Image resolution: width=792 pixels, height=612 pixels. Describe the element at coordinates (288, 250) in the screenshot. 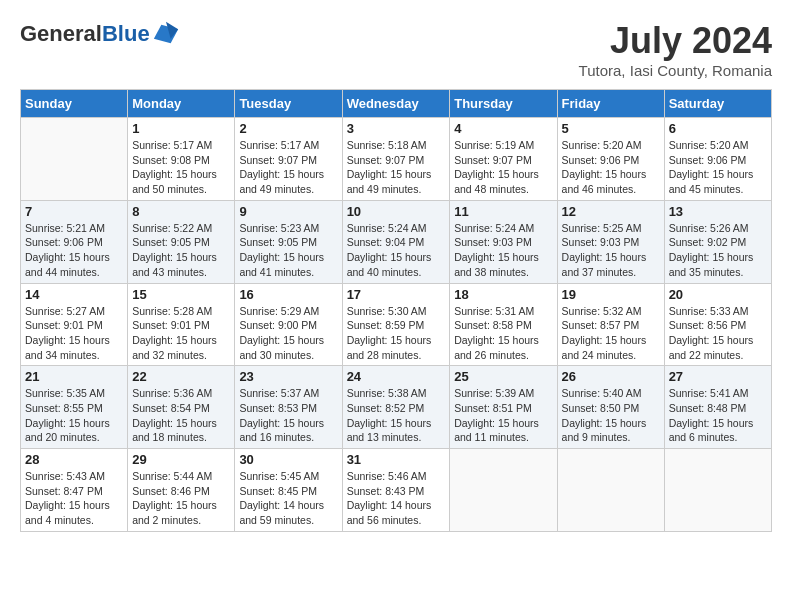

I see `day-info: Sunrise: 5:23 AM Sunset: 9:05 PM Dayligh…` at that location.